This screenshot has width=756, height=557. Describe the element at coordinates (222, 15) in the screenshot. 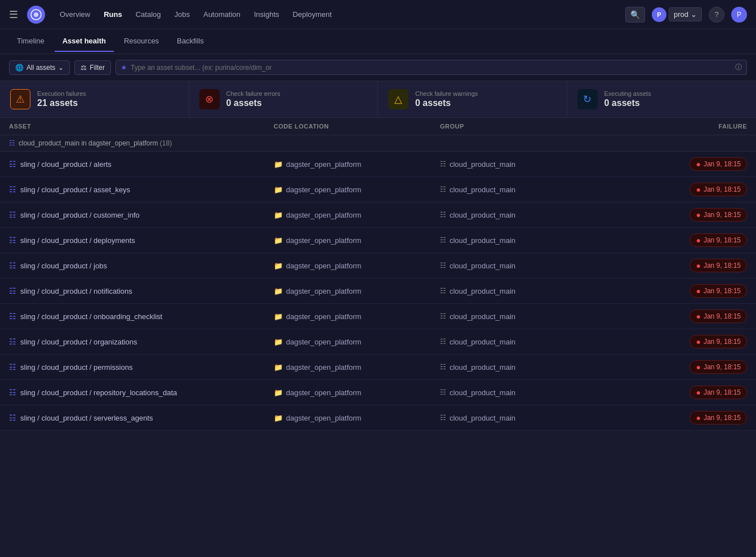

I see `nav-link-automation: Automation` at that location.